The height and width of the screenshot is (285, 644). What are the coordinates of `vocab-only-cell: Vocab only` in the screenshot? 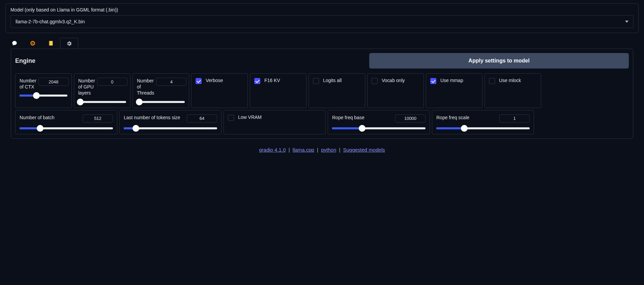 It's located at (396, 90).